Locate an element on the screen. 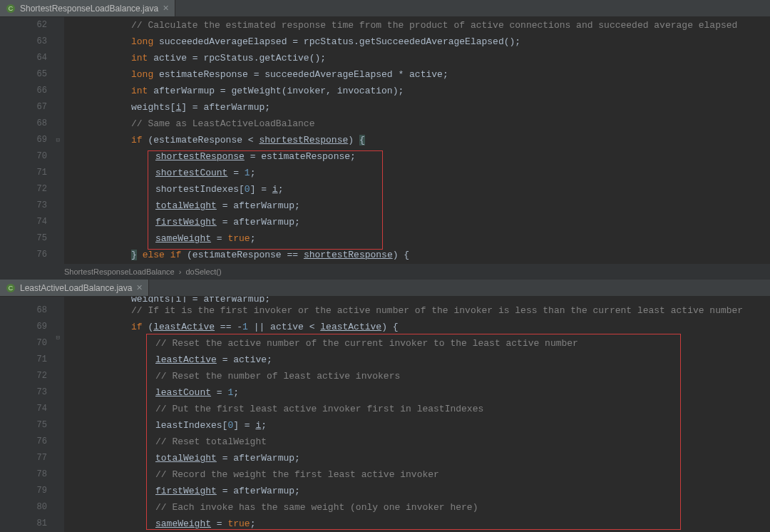  code-line: // Reset totalWeight is located at coordinates (417, 442).